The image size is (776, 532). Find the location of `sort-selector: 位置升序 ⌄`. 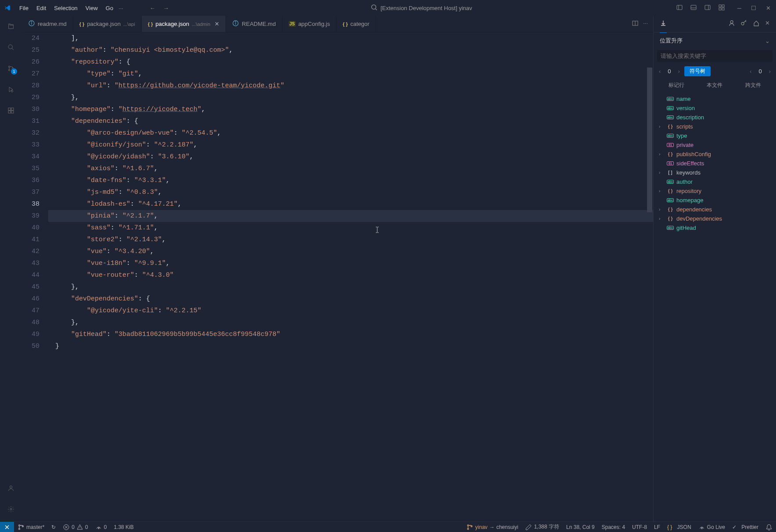

sort-selector: 位置升序 ⌄ is located at coordinates (715, 41).